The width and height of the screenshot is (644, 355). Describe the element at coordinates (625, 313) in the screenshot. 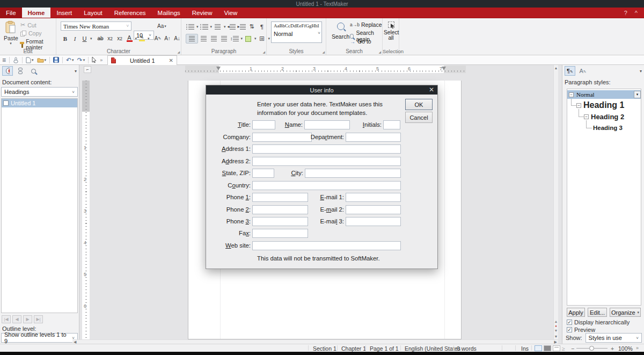

I see `organize-button: Organize▾` at that location.